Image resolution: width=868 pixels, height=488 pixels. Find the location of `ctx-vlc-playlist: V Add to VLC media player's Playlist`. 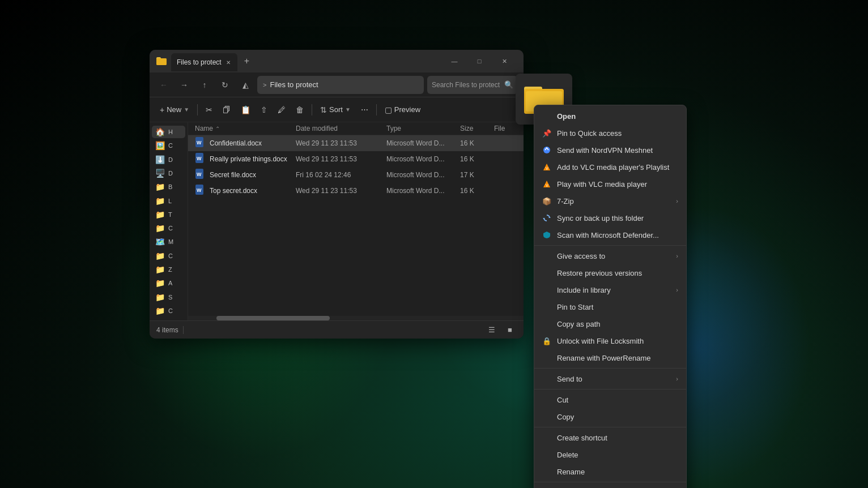

ctx-vlc-playlist: V Add to VLC media player's Playlist is located at coordinates (610, 167).